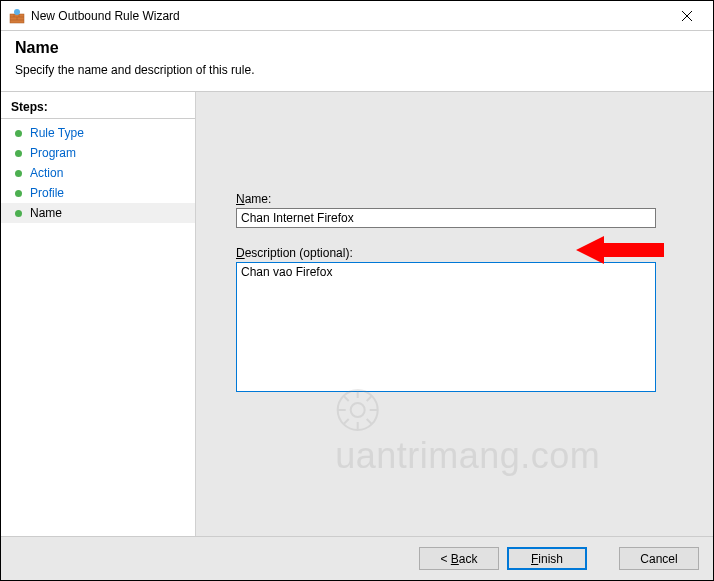 The width and height of the screenshot is (714, 581). I want to click on step-name: Name, so click(98, 213).